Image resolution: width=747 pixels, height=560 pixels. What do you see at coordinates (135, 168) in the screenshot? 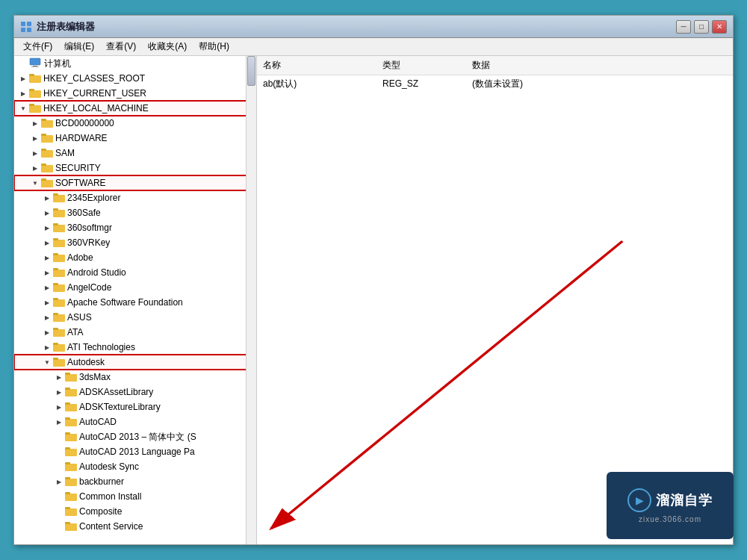
I see `tree-item-security: ▶ SECURITY` at bounding box center [135, 168].